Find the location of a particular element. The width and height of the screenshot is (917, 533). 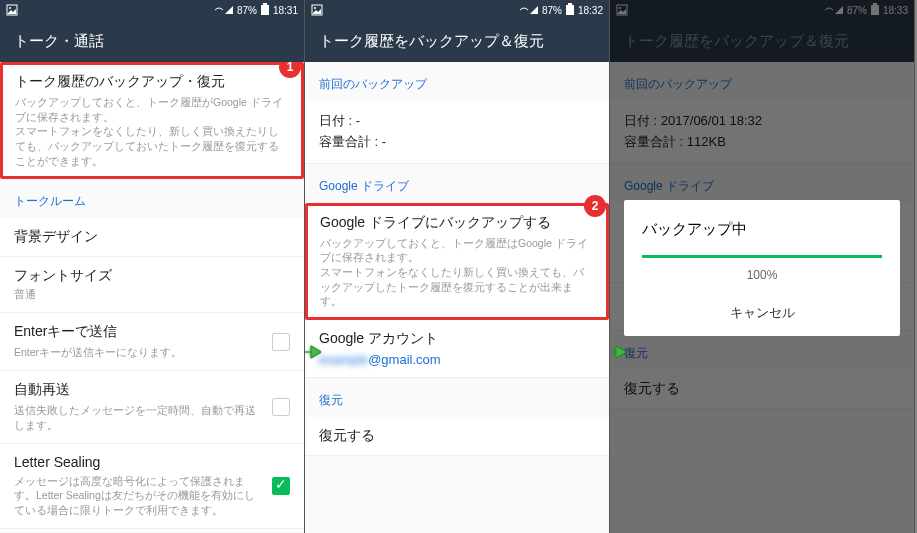

section-gdrive: Google ドライブ is located at coordinates (457, 184).